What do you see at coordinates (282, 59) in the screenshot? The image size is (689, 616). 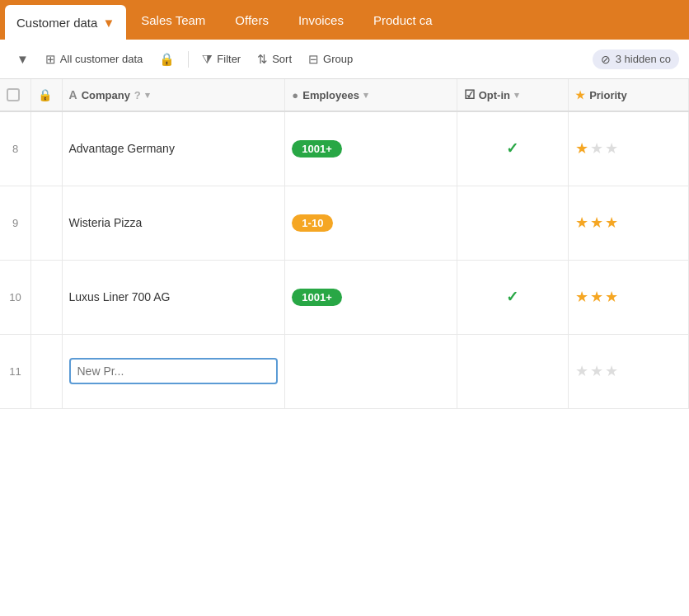 I see `sort-label: Sort` at bounding box center [282, 59].